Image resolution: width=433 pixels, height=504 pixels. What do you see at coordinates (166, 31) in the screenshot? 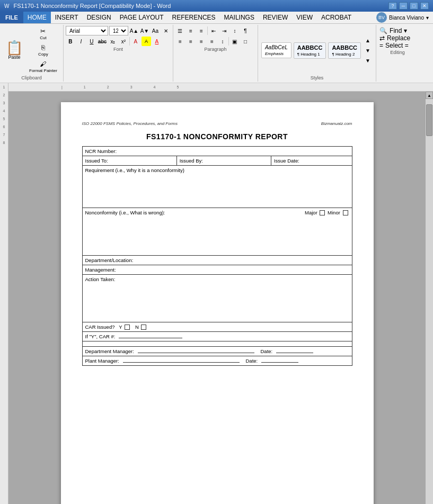
I see `clear-formatting-button: ✕` at bounding box center [166, 31].